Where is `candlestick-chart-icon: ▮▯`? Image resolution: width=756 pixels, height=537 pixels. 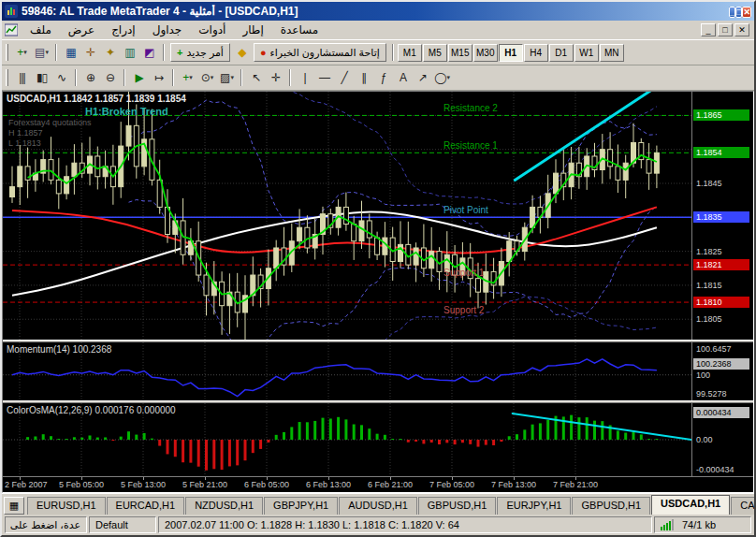 candlestick-chart-icon: ▮▯ is located at coordinates (41, 78).